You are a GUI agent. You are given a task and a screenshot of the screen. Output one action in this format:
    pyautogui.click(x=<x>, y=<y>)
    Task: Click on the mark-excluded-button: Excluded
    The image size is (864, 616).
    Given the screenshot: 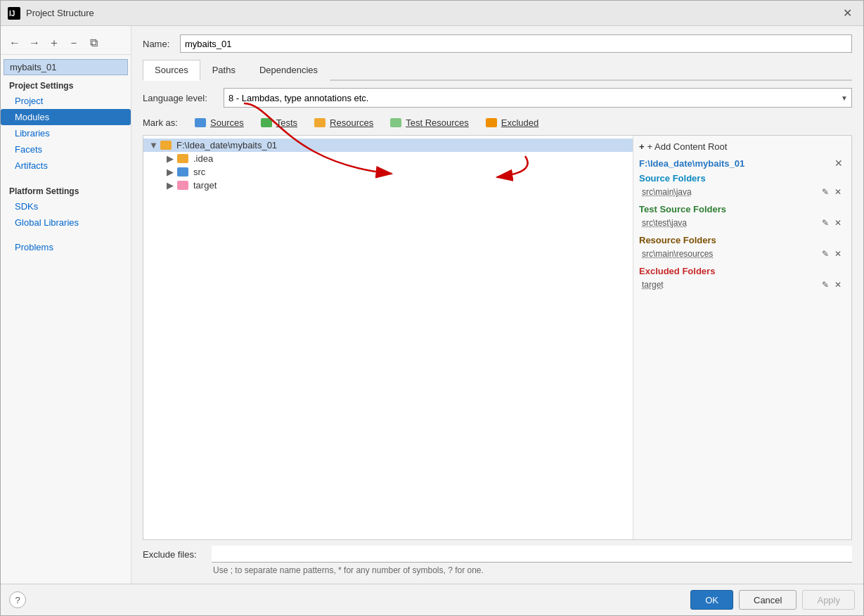 What is the action you would take?
    pyautogui.click(x=512, y=122)
    